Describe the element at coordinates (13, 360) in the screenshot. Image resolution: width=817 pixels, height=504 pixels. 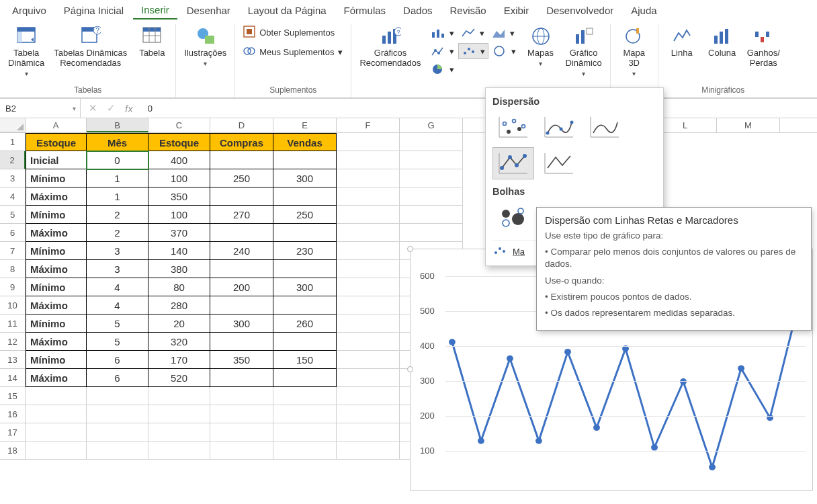
I see `row-header: 13` at that location.